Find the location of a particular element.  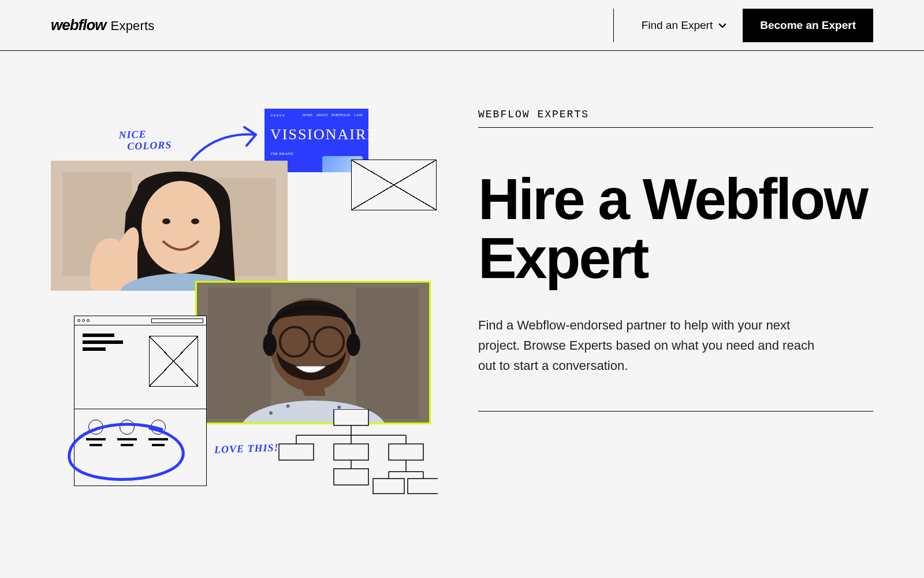

chevron-down-icon is located at coordinates (722, 25).